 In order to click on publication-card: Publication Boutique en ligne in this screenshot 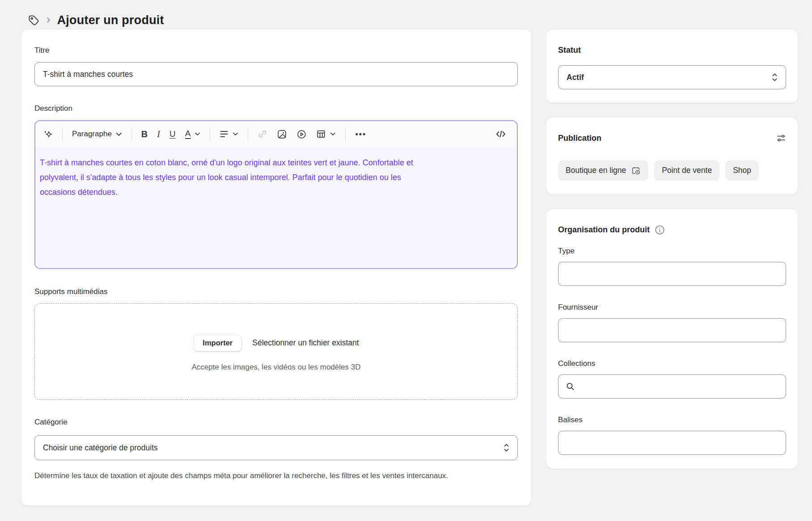, I will do `click(672, 156)`.